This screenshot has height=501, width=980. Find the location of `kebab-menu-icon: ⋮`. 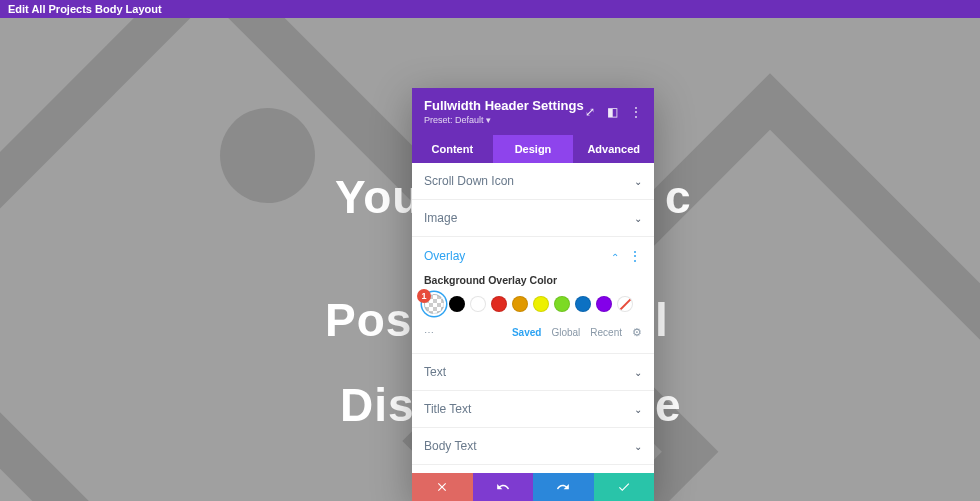

kebab-menu-icon: ⋮ is located at coordinates (636, 112).